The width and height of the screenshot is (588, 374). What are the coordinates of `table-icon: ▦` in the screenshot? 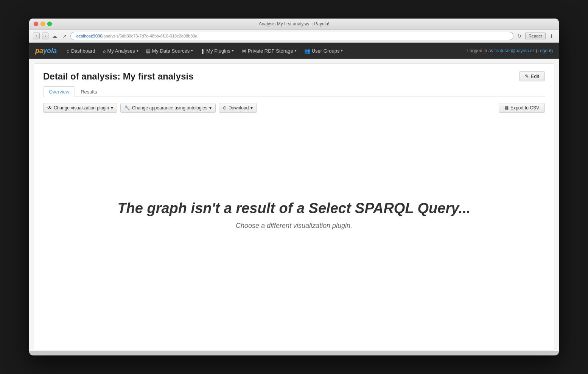 It's located at (506, 108).